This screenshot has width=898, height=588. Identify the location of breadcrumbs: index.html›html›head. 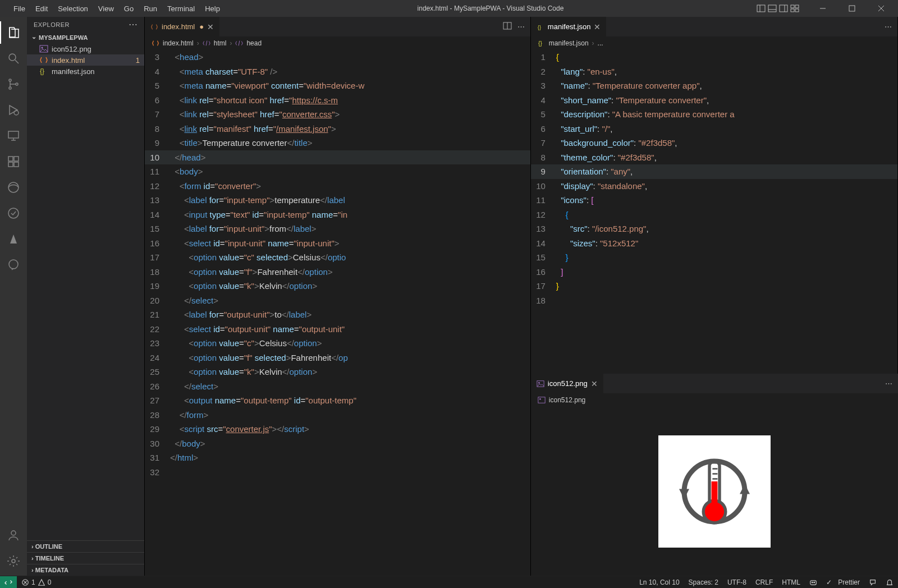
(338, 43).